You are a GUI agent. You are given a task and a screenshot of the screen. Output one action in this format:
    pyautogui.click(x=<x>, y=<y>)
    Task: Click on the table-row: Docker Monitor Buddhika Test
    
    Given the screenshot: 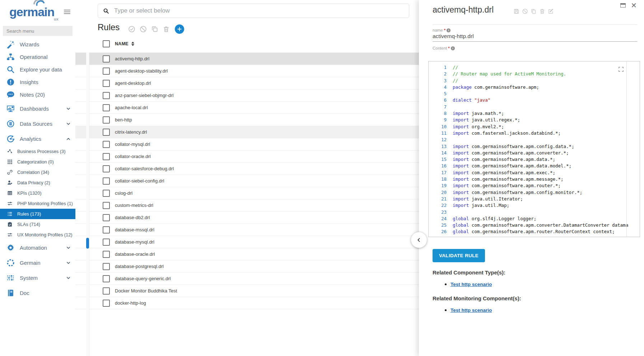 What is the action you would take?
    pyautogui.click(x=247, y=291)
    